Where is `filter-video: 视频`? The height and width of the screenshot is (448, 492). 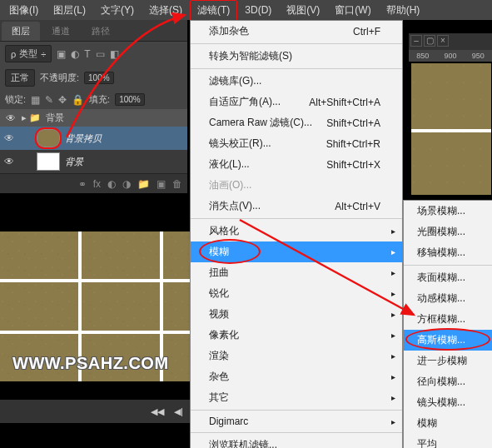
filter-video: 视频 is located at coordinates (296, 315).